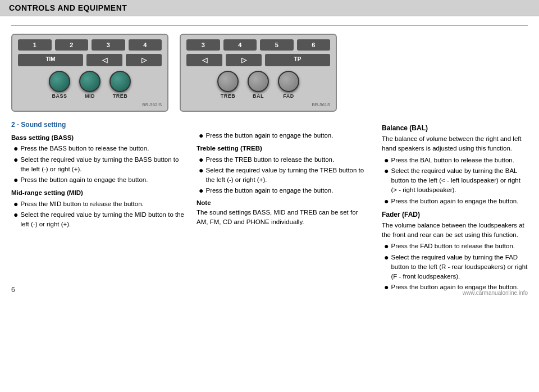 This screenshot has height=392, width=539. I want to click on bass-label: BASS, so click(60, 96).